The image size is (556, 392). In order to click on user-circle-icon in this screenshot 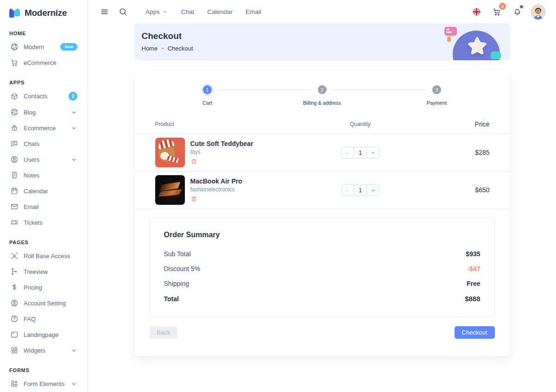, I will do `click(14, 159)`.